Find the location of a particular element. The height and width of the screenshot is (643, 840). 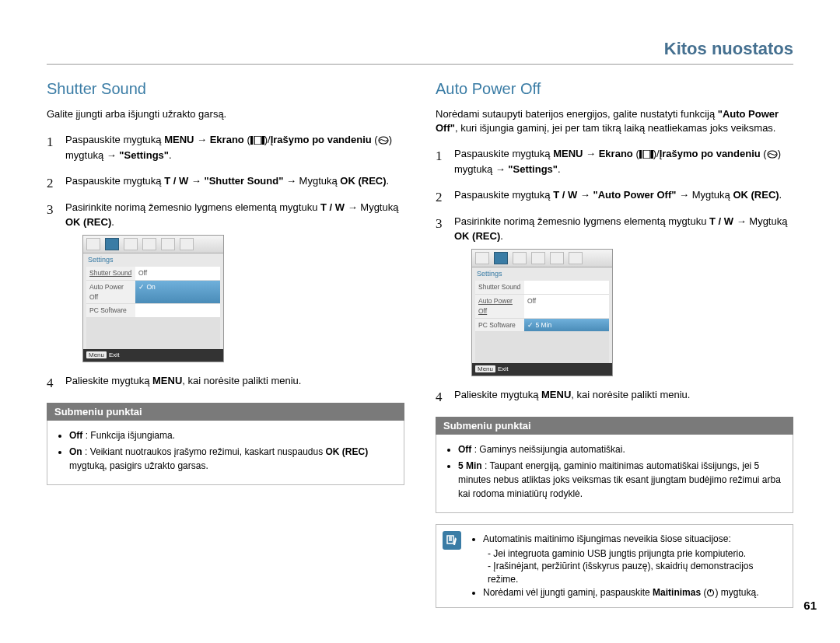

note-sub-1a: Jei integruota gaminio USB jungtis priju… is located at coordinates (635, 554).